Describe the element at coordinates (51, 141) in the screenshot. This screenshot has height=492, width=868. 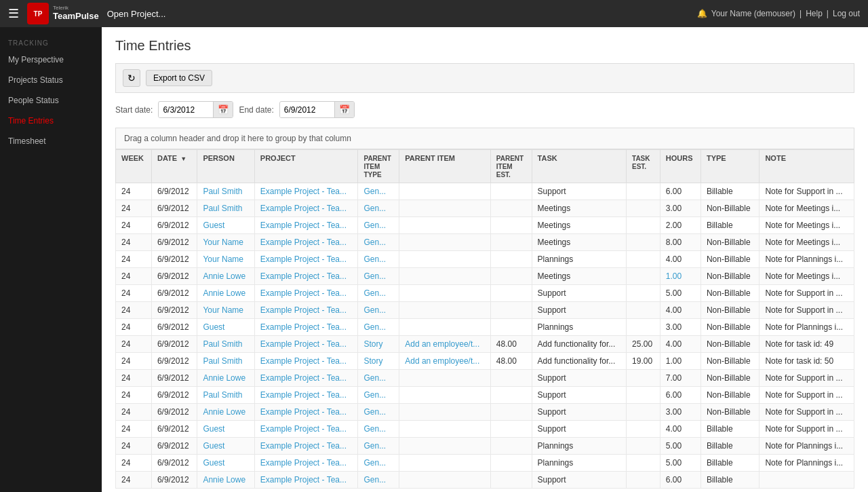
I see `sidebar-item-timesheet: Timesheet` at that location.